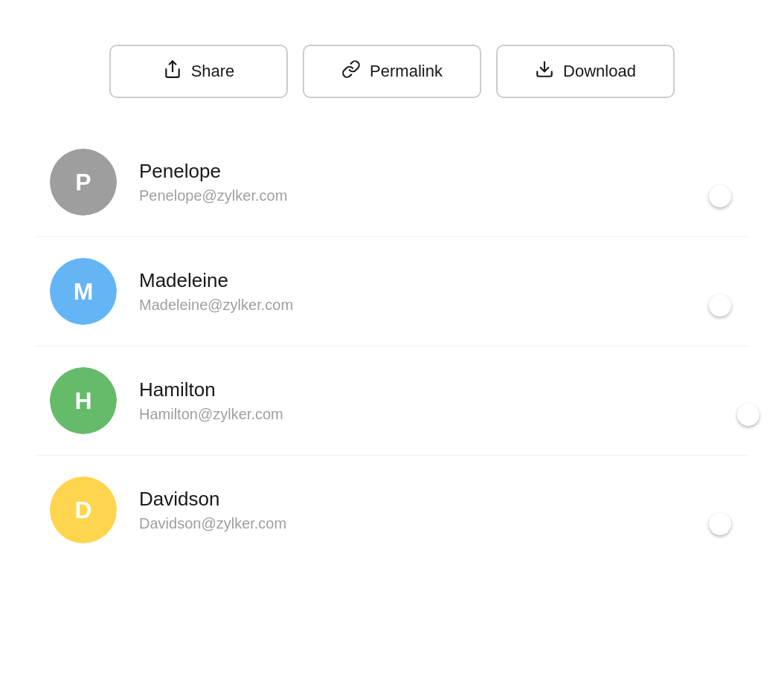  I want to click on user-email-madeleine: Madeleine@zylker.com, so click(429, 305).